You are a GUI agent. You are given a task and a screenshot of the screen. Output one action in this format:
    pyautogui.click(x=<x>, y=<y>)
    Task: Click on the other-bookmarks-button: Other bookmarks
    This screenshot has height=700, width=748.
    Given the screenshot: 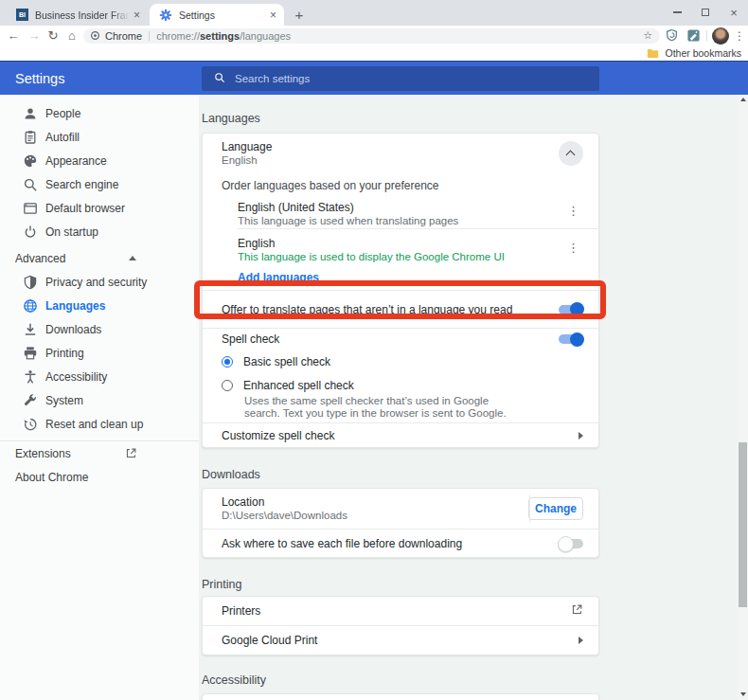 What is the action you would take?
    pyautogui.click(x=694, y=53)
    